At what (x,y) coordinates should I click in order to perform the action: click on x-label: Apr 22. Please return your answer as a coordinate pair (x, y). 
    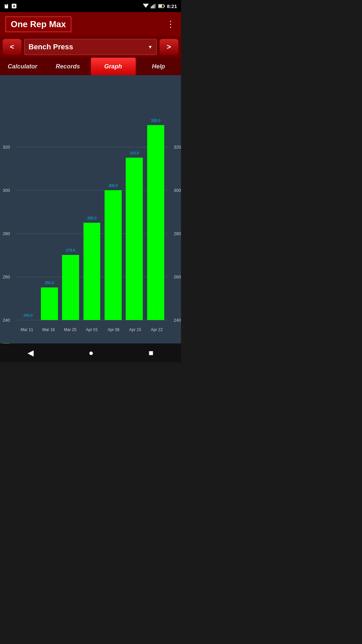
    Looking at the image, I should click on (157, 330).